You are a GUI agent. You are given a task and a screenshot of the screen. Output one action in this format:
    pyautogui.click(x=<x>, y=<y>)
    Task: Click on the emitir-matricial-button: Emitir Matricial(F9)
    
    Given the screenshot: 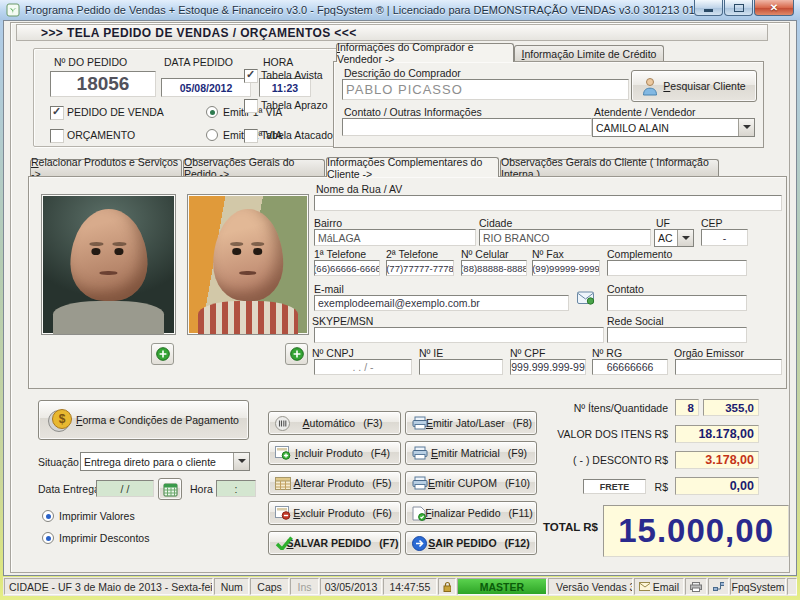 What is the action you would take?
    pyautogui.click(x=471, y=453)
    